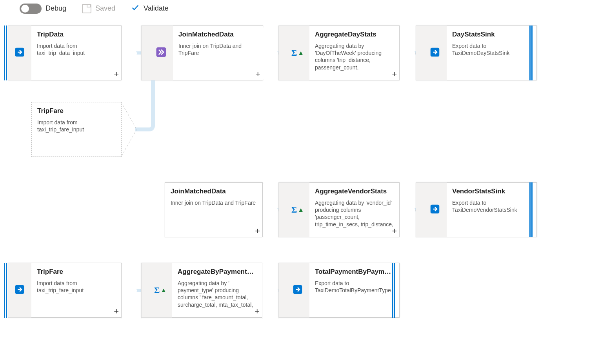 The width and height of the screenshot is (600, 364). Describe the element at coordinates (355, 35) in the screenshot. I see `node-title: AggregateDayStats` at that location.